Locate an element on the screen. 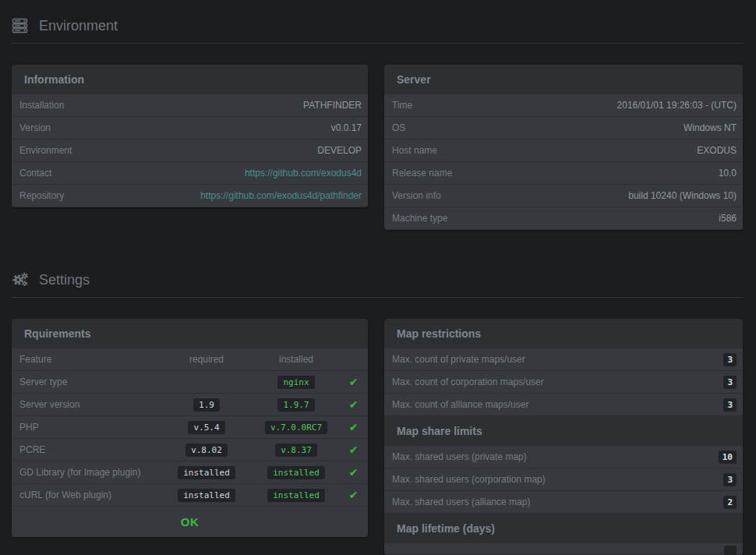 This screenshot has height=555, width=756. column-required: required is located at coordinates (207, 359).